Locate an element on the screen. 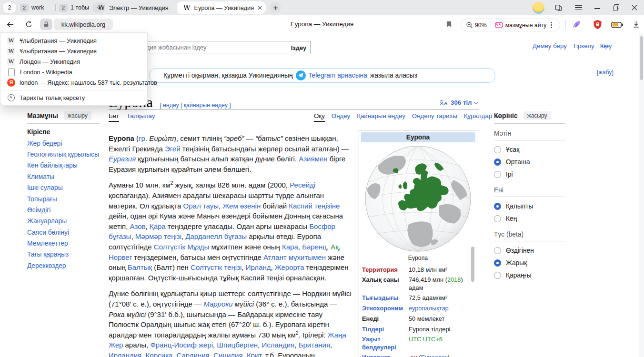  title-divider is located at coordinates (294, 109).